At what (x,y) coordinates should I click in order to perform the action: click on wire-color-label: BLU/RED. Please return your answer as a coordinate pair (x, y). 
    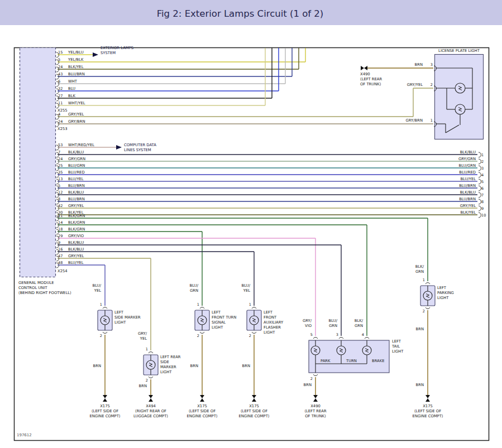
    Looking at the image, I should click on (467, 172).